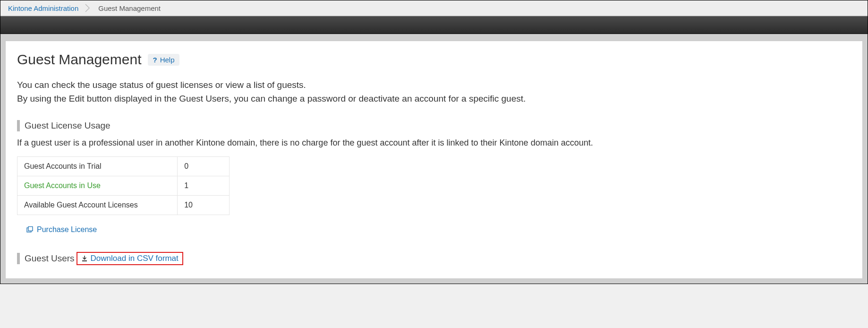 This screenshot has width=868, height=328. I want to click on section-heading-license: Guest License Usage, so click(434, 126).